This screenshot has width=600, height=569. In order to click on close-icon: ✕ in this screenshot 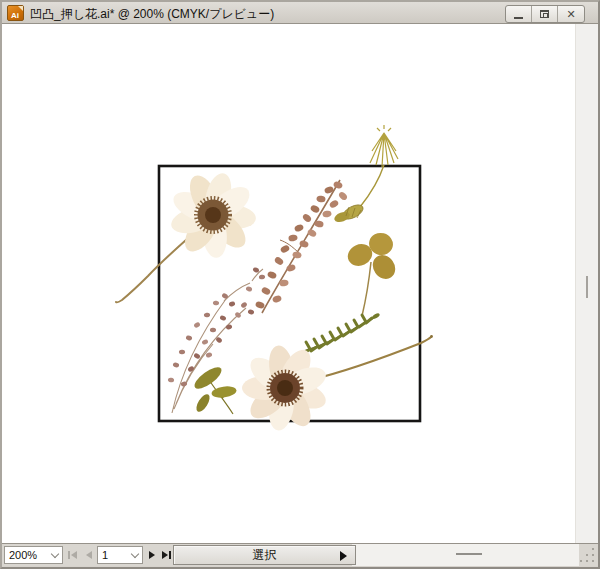, I will do `click(570, 14)`.